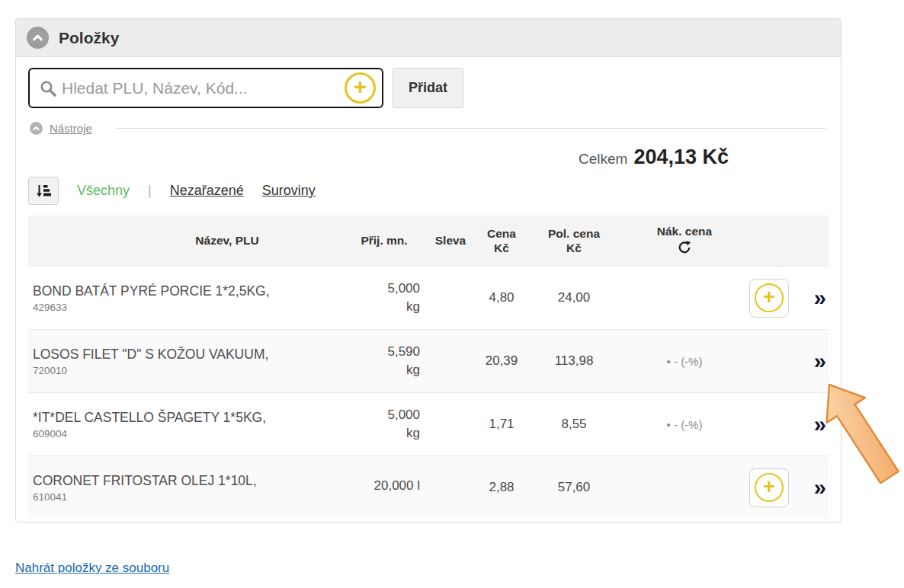  Describe the element at coordinates (428, 88) in the screenshot. I see `add-button: Přidat` at that location.